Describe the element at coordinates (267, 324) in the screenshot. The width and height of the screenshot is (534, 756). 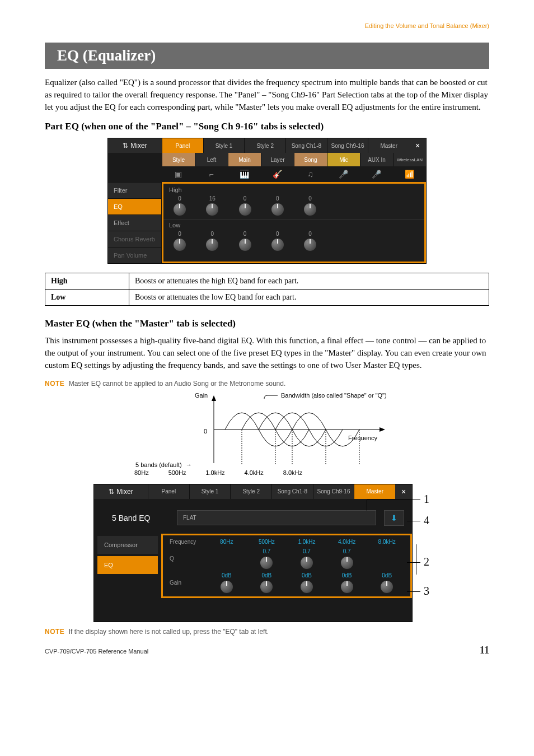
I see `mastereq-heading: Master EQ (when the "Master" tab is sele…` at that location.